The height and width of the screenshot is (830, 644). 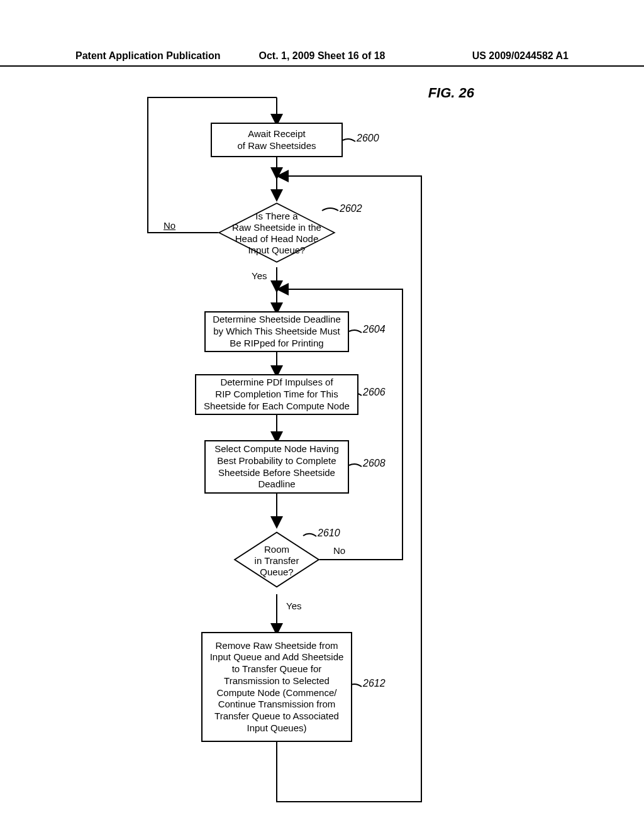 What do you see at coordinates (329, 533) in the screenshot?
I see `ref-2610: 2610` at bounding box center [329, 533].